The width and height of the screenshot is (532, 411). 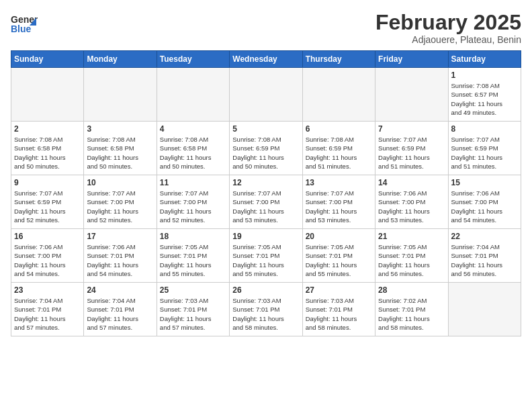 What do you see at coordinates (21, 29) in the screenshot?
I see `svg-text: Blue` at bounding box center [21, 29].